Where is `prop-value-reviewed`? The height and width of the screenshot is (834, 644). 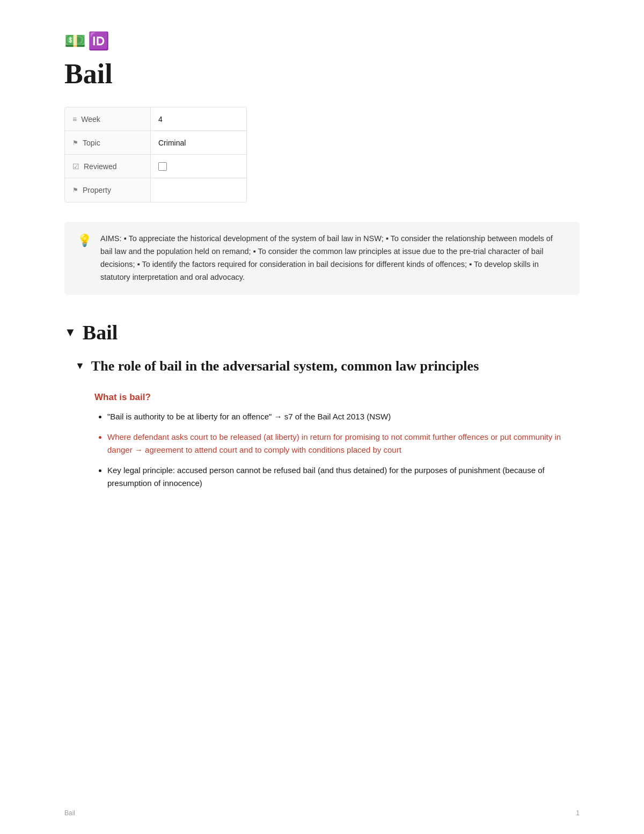 prop-value-reviewed is located at coordinates (199, 166).